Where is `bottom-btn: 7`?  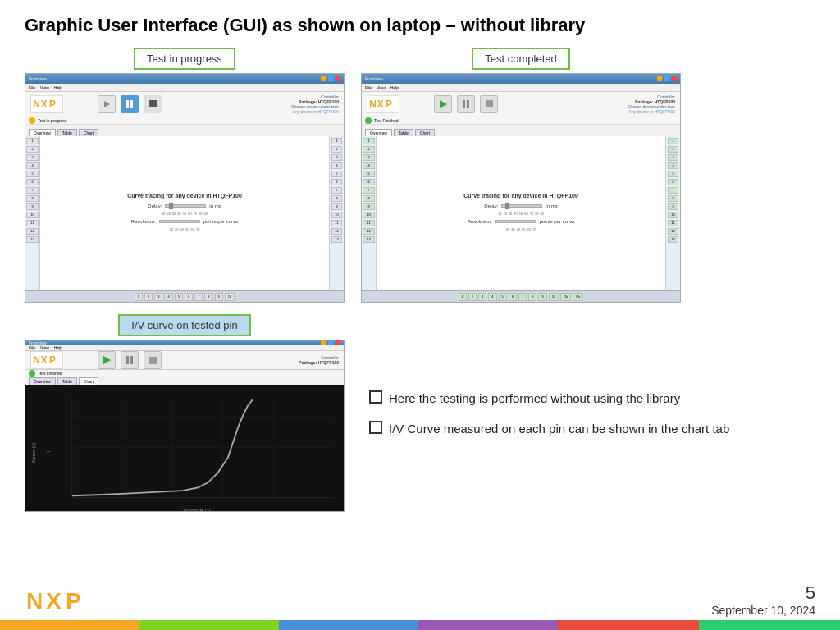
bottom-btn: 7 is located at coordinates (199, 297).